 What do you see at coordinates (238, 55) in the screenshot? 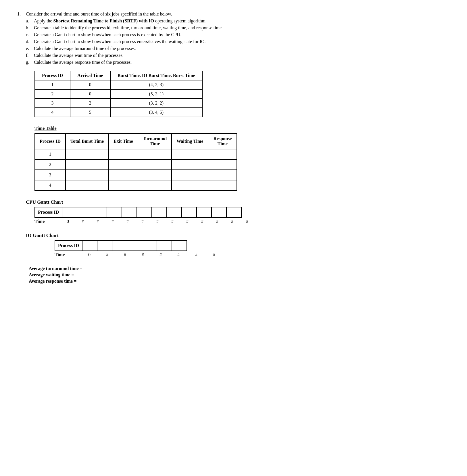
I see `alpha-item-f: Calculate the average wait time of the p…` at bounding box center [238, 55].